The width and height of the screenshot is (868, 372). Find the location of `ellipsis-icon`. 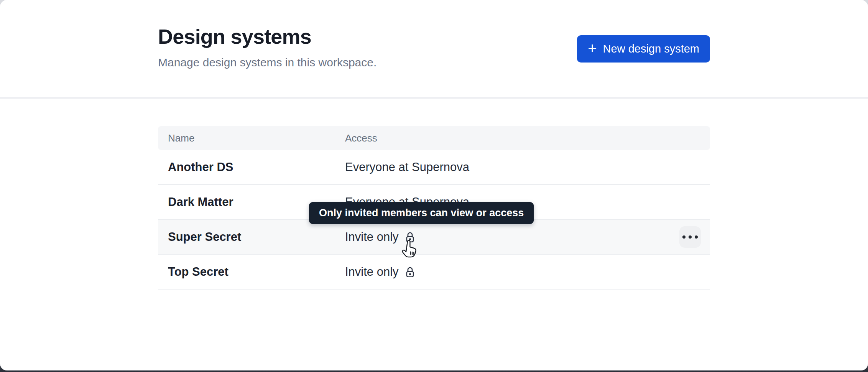

ellipsis-icon is located at coordinates (684, 237).